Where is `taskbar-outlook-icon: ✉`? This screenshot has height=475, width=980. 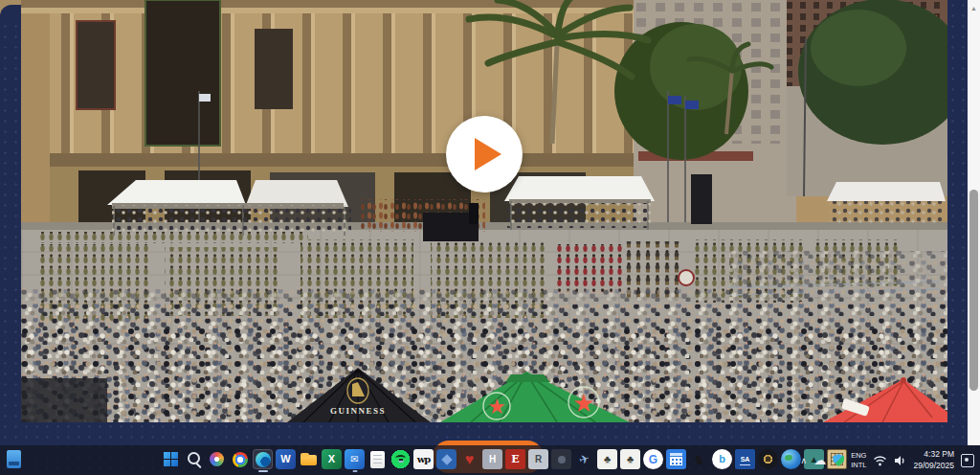 taskbar-outlook-icon: ✉ is located at coordinates (354, 460).